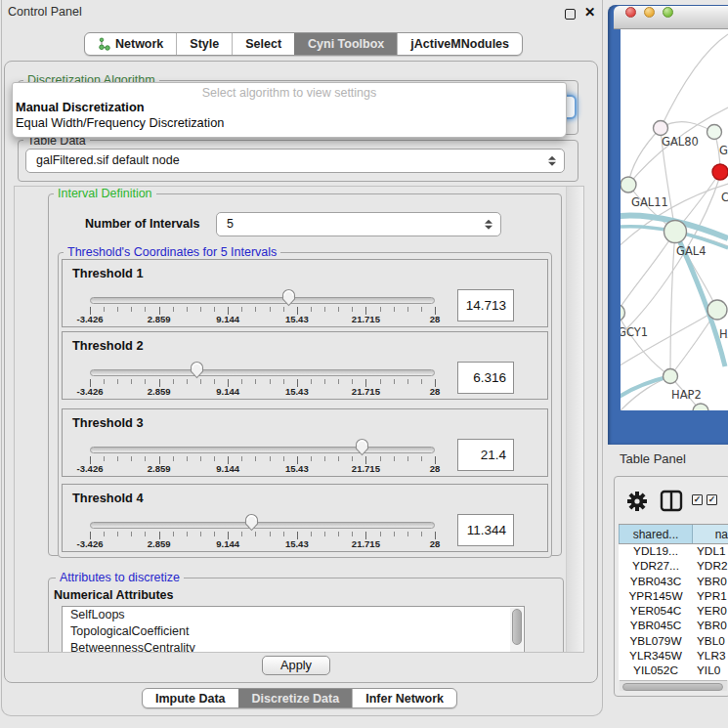 The width and height of the screenshot is (728, 728). What do you see at coordinates (553, 160) in the screenshot?
I see `combo-arrows-icon` at bounding box center [553, 160].